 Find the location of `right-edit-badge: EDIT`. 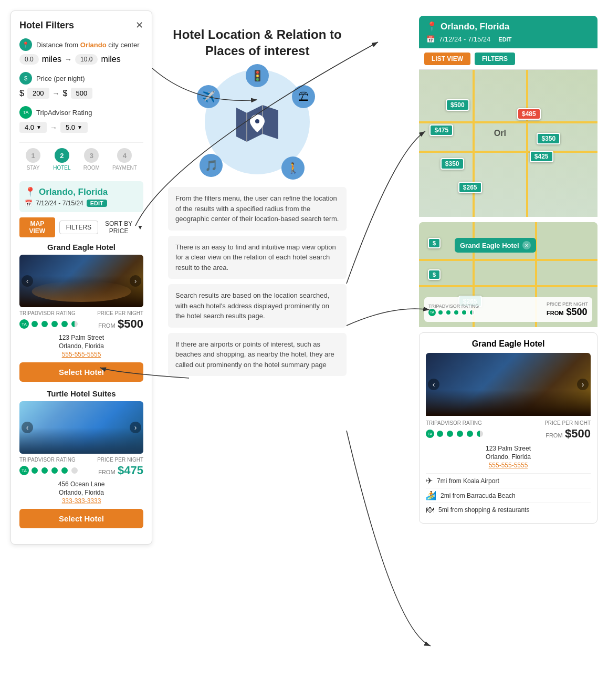

right-edit-badge: EDIT is located at coordinates (505, 39).